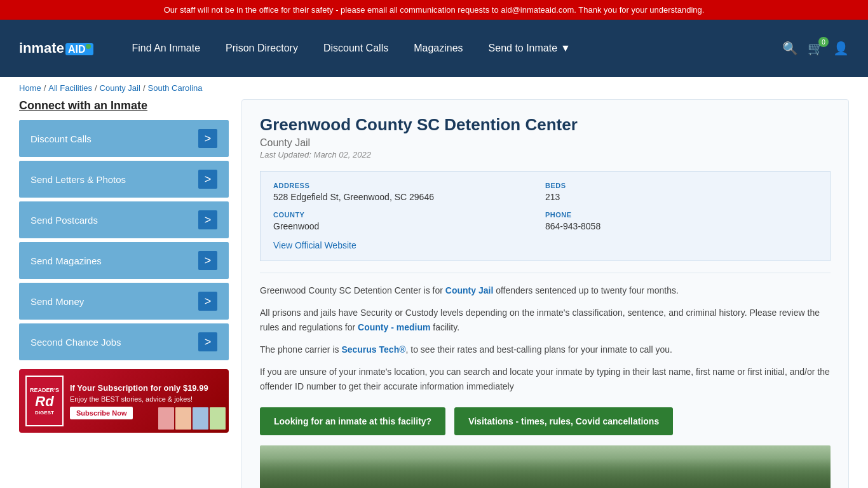 The width and height of the screenshot is (868, 488). Describe the element at coordinates (394, 327) in the screenshot. I see `county-medium-link: County - medium` at that location.